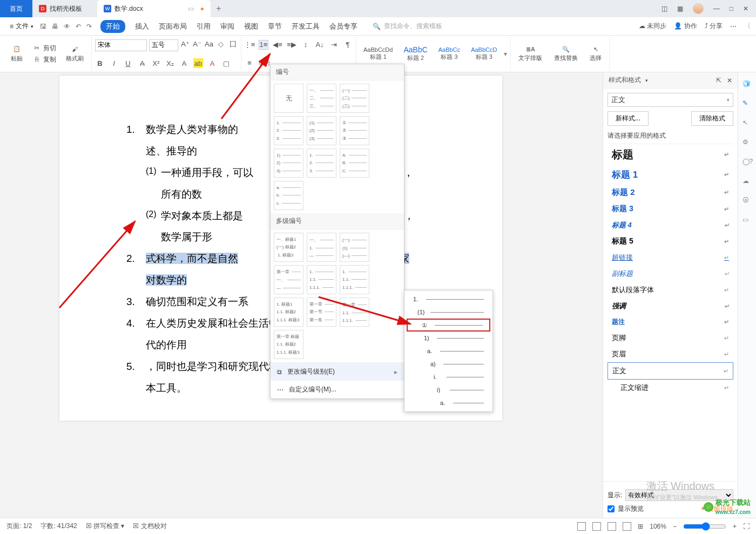  What do you see at coordinates (448, 377) in the screenshot?
I see `level-idot: i.` at bounding box center [448, 377].